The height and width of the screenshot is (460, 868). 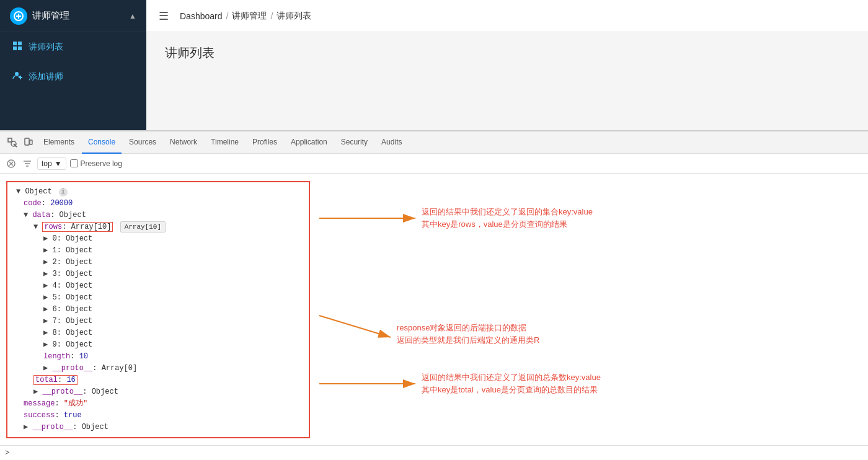 What do you see at coordinates (41, 215) in the screenshot?
I see `tree-data-key: data` at bounding box center [41, 215].